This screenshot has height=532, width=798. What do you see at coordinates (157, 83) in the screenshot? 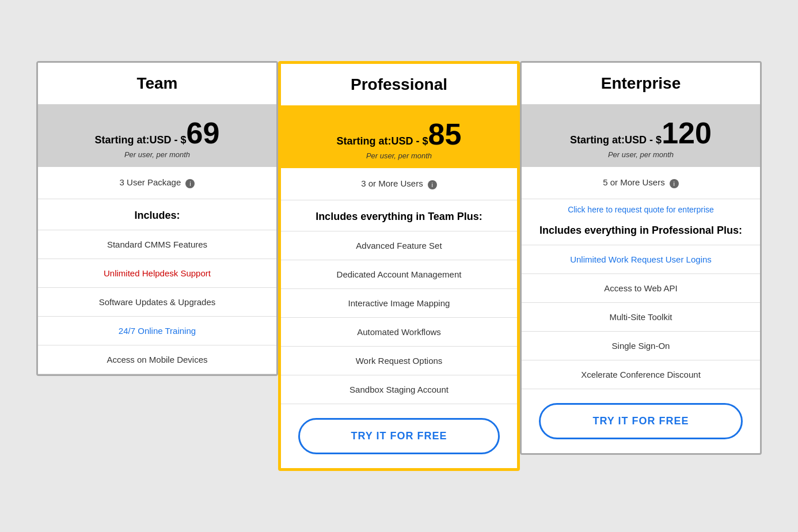
I see `plan-header-team: Team` at bounding box center [157, 83].